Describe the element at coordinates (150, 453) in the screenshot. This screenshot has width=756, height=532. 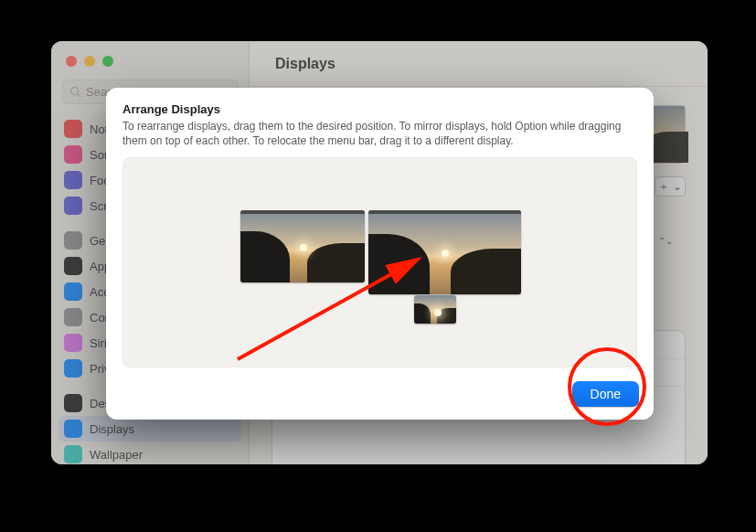
I see `sidebar-item-wallpaper: Wallpaper` at that location.